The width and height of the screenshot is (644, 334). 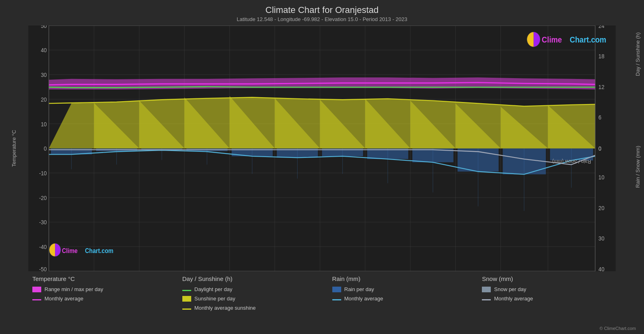 What do you see at coordinates (510, 289) in the screenshot?
I see `legend-snow-daily-label: Snow per day` at bounding box center [510, 289].